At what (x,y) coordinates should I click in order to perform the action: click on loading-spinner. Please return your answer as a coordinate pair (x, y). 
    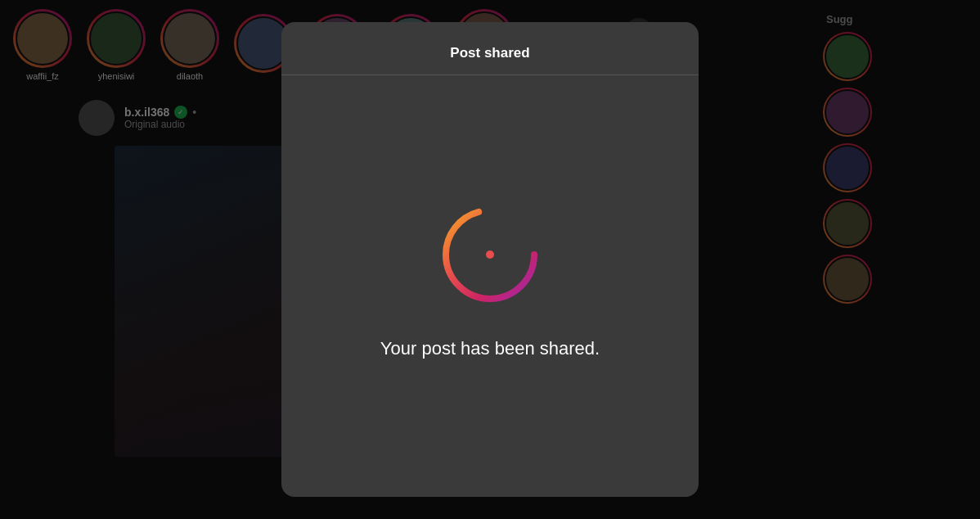
    Looking at the image, I should click on (490, 255).